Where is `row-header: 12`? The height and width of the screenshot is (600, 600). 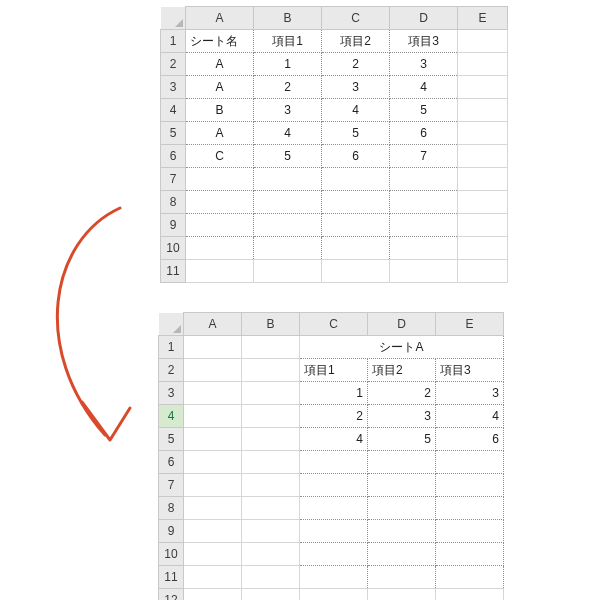 row-header: 12 is located at coordinates (172, 595).